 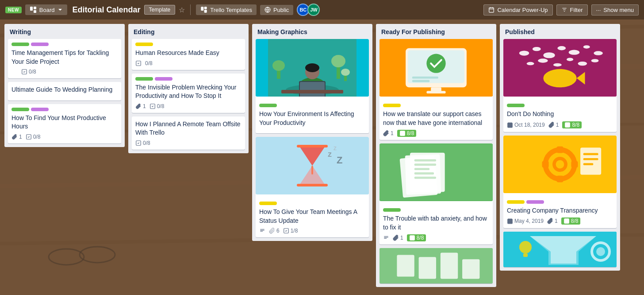 What do you see at coordinates (188, 31) in the screenshot?
I see `column-editing-header: Editing` at bounding box center [188, 31].